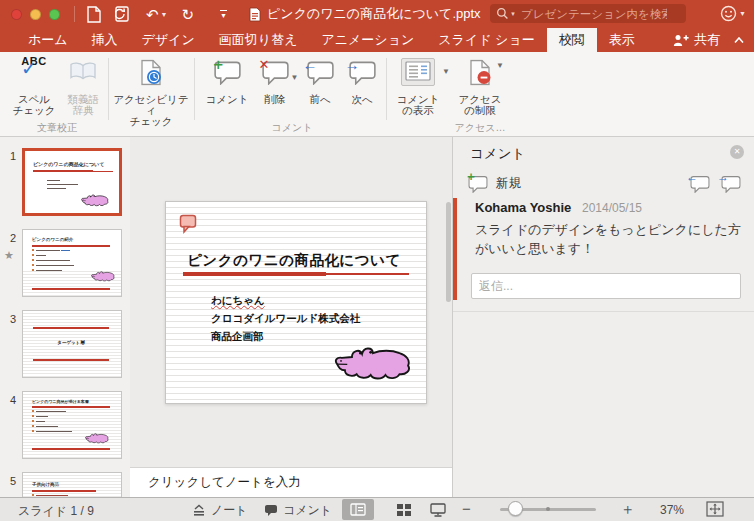 This screenshot has width=754, height=521. I want to click on minimize-window-button, so click(36, 14).